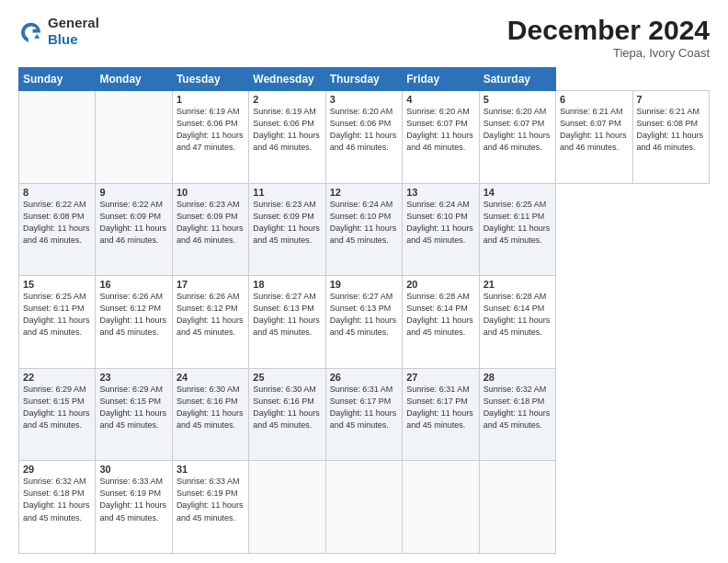 This screenshot has width=728, height=563. What do you see at coordinates (441, 138) in the screenshot?
I see `calendar-cell: 4Sunrise: 6:20 AMSunset: 6:07 PMDaylight…` at bounding box center [441, 138].